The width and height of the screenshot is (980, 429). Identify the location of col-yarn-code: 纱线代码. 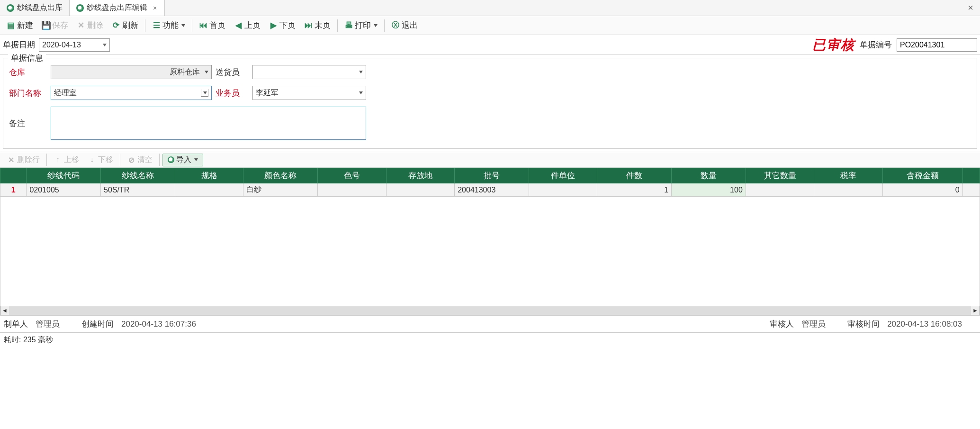
(63, 176).